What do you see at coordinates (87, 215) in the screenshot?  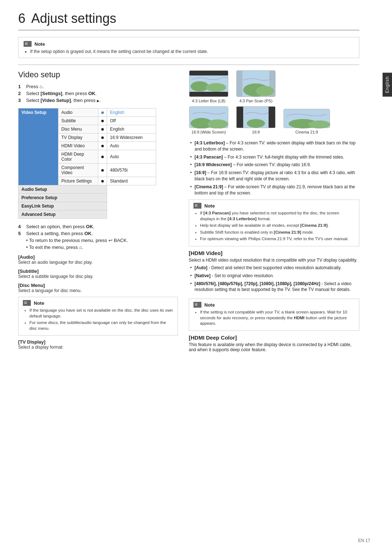 I see `table-row-advanced-setup: Advanced Setup` at bounding box center [87, 215].